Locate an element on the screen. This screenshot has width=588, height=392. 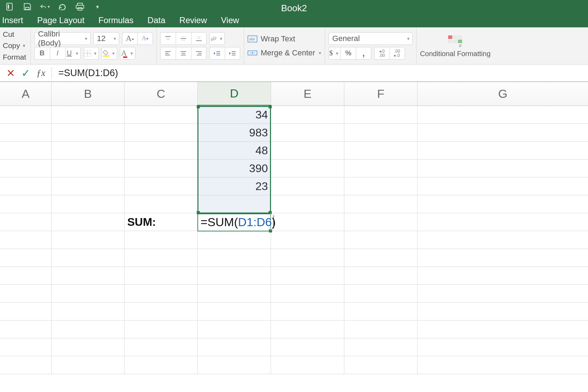
row-2: 983 is located at coordinates (294, 133).